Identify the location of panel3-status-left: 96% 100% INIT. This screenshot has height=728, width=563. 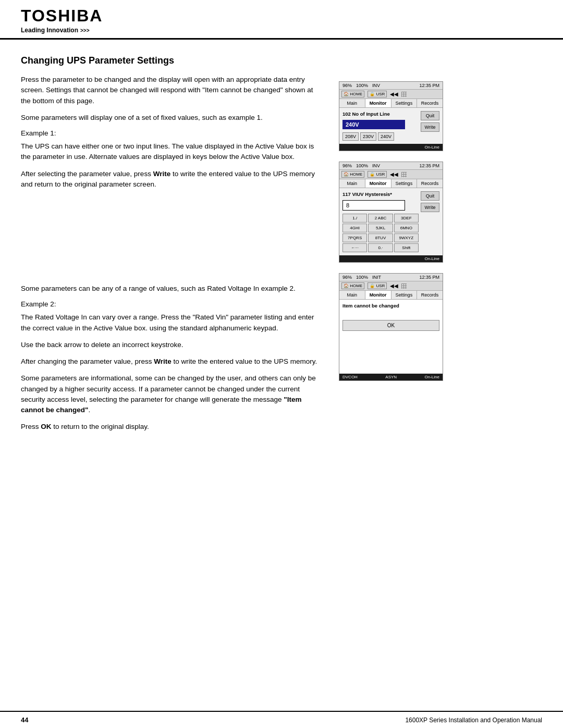
(362, 277).